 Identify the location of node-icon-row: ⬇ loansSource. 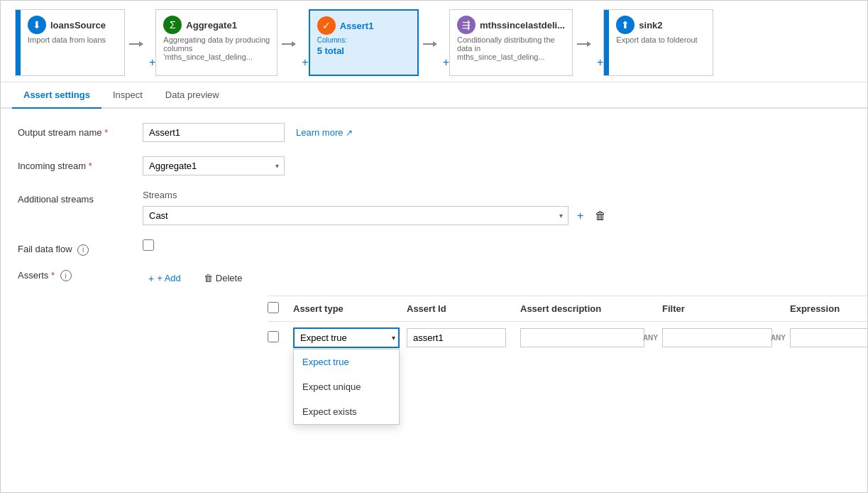
(67, 25).